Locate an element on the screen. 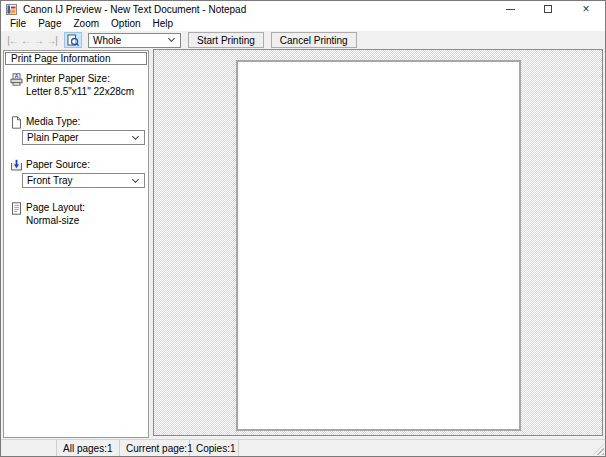  status-fill is located at coordinates (422, 448).